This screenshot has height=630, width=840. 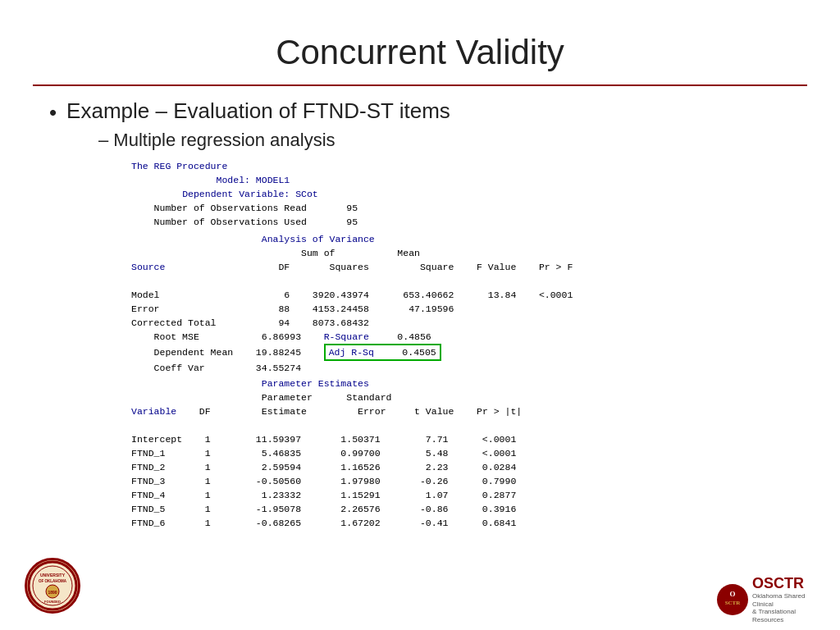 What do you see at coordinates (52, 586) in the screenshot?
I see `university-seal: UNIVERSITY OF OKLAHOMA 1890 FOUNDED` at bounding box center [52, 586].